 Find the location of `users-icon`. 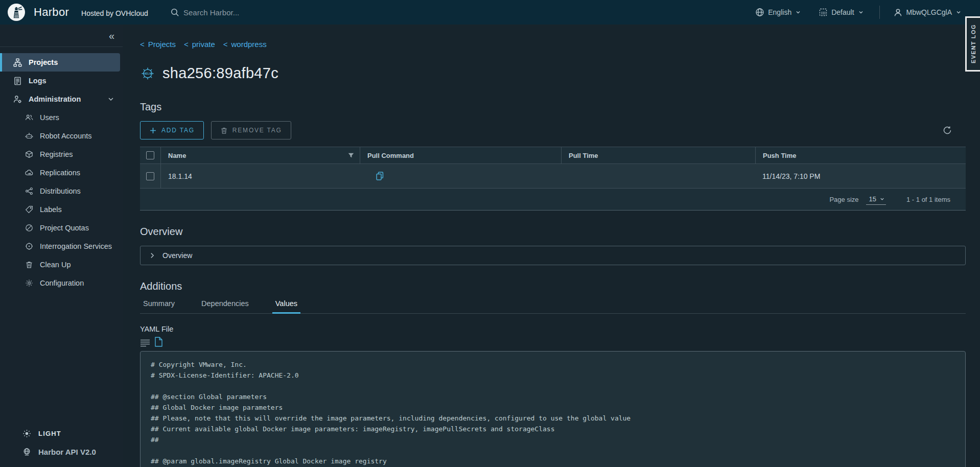

users-icon is located at coordinates (29, 118).